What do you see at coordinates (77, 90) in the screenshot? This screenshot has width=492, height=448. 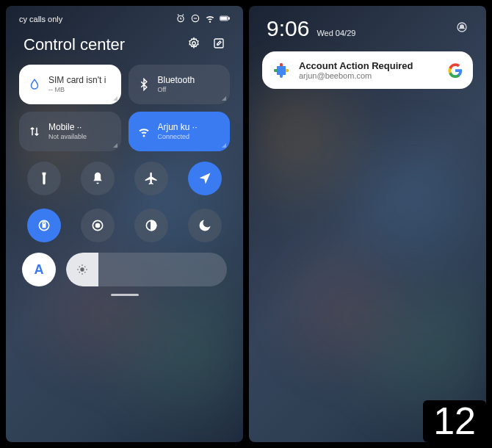 I see `sim-sub: -- MB` at bounding box center [77, 90].